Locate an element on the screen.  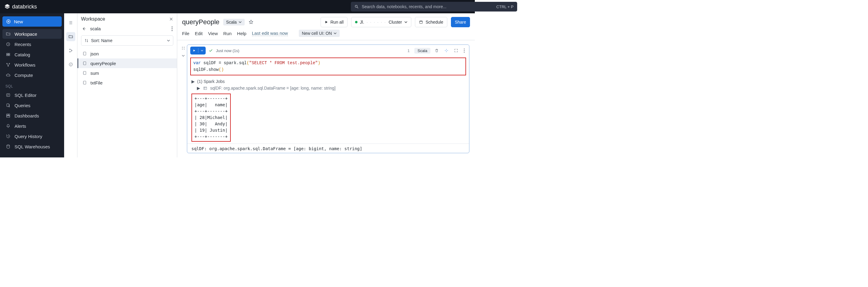
star-icon is located at coordinates (251, 22).